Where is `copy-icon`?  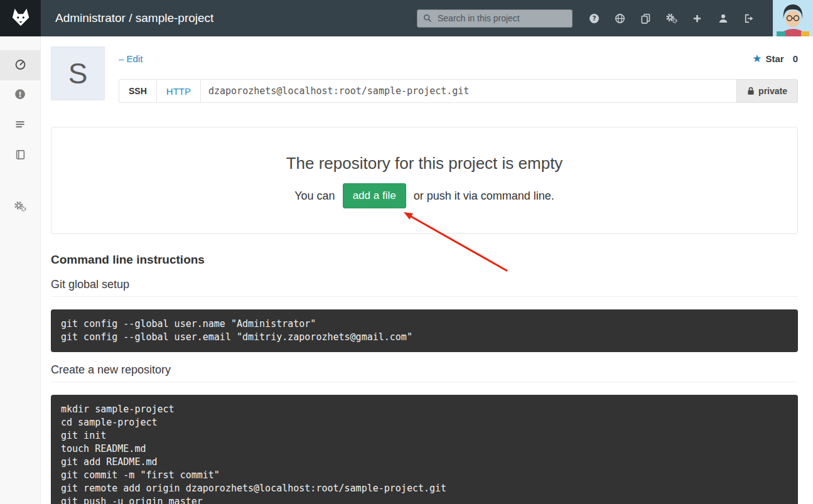
copy-icon is located at coordinates (645, 18).